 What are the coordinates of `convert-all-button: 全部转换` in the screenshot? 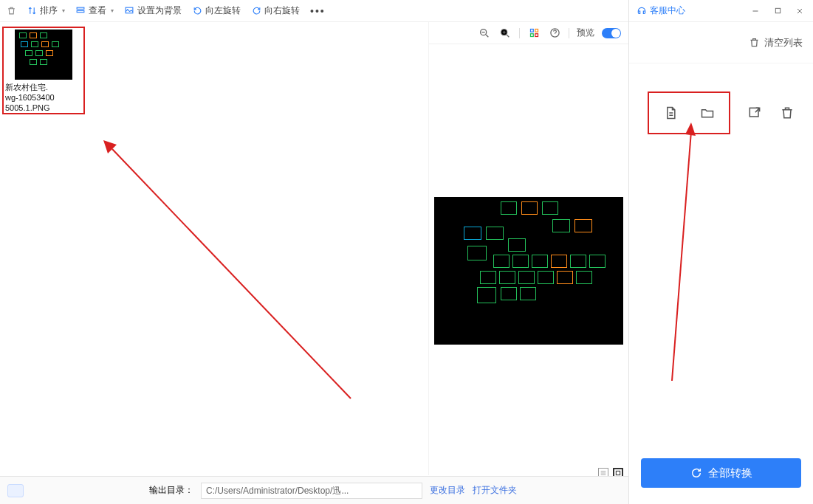 It's located at (721, 473).